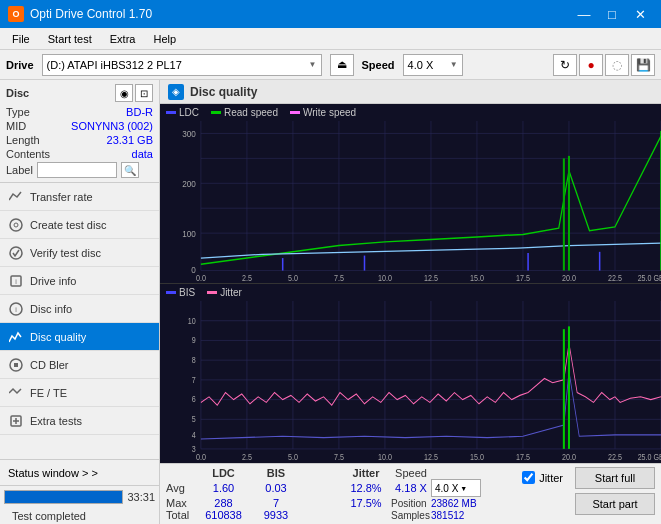 This screenshot has height=524, width=661. Describe the element at coordinates (80, 126) in the screenshot. I see `disc-mid-row: MID SONYNN3 (002)` at that location.